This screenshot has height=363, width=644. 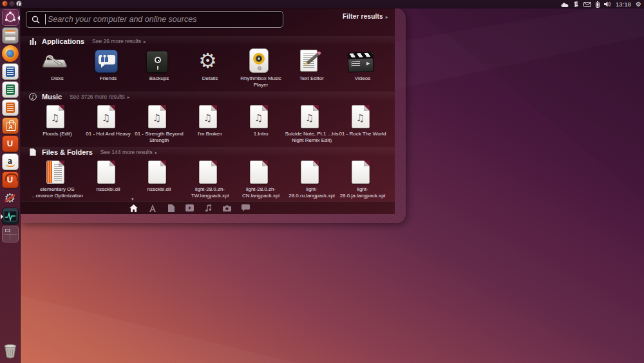 What do you see at coordinates (312, 192) in the screenshot?
I see `result-label: light-28.0.ru.langpack.xpi` at bounding box center [312, 192].